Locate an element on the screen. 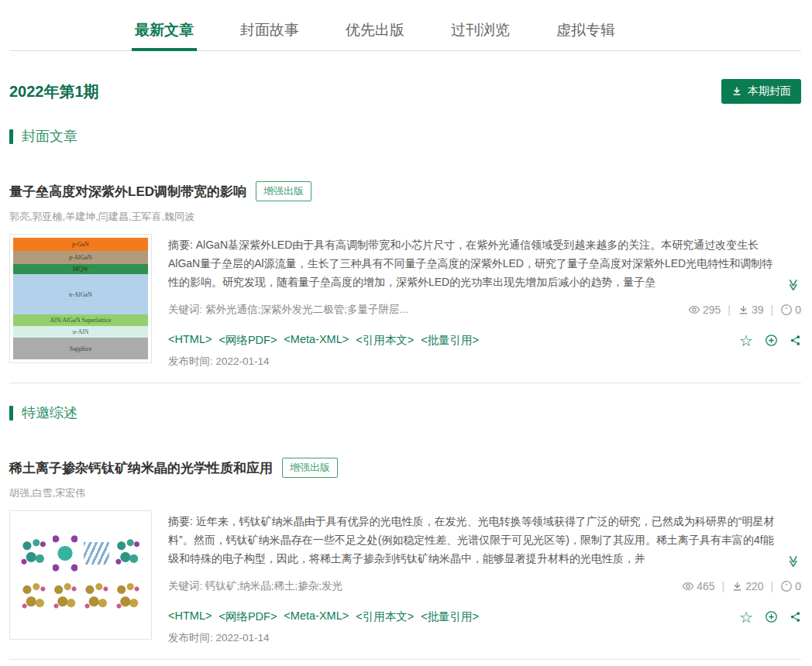 The image size is (812, 666). abstract-prefix: 摘要: is located at coordinates (182, 521).